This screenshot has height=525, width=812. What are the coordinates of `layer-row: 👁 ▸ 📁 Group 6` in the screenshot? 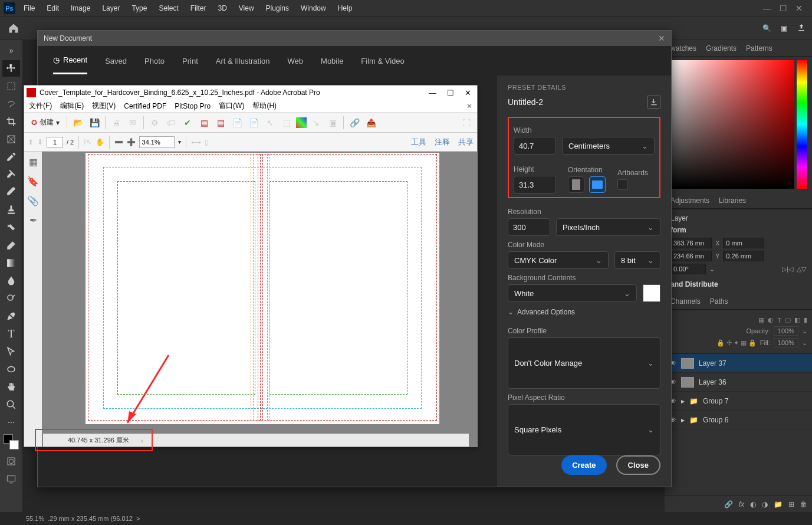 It's located at (738, 420).